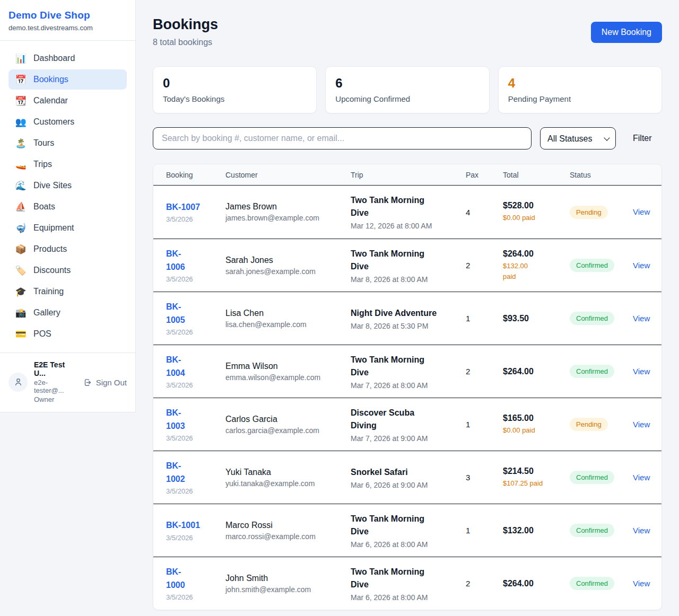 Image resolution: width=679 pixels, height=616 pixels. What do you see at coordinates (284, 313) in the screenshot?
I see `customer-name: Lisa Chen` at bounding box center [284, 313].